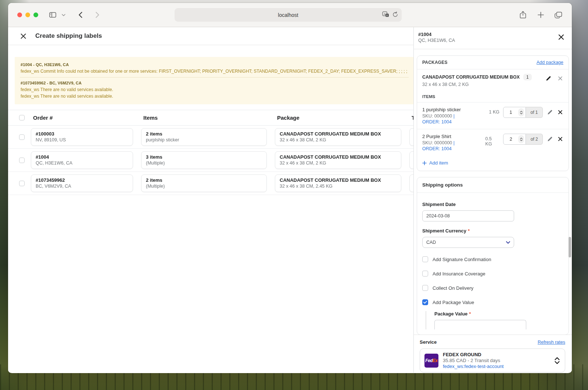 This screenshot has width=588, height=390. What do you see at coordinates (468, 216) in the screenshot?
I see `shipment-date-input: 2024-03-08` at bounding box center [468, 216].